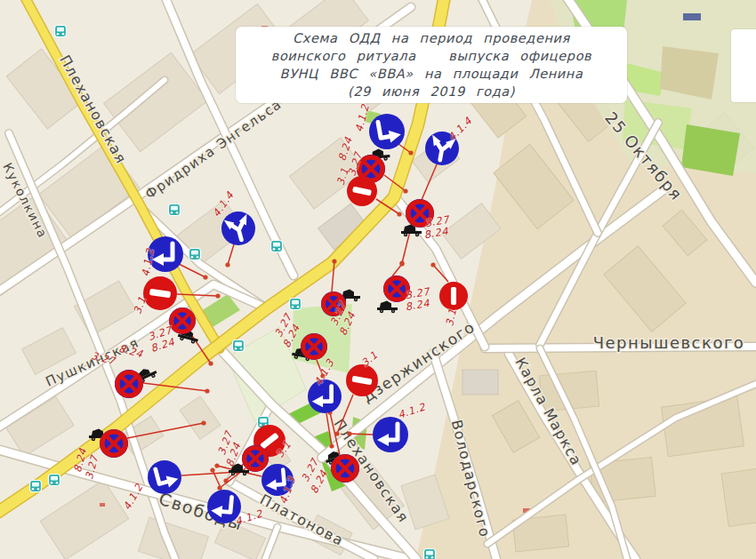 Image resolution: width=756 pixels, height=559 pixels. I want to click on cropped-label-box, so click(744, 66).